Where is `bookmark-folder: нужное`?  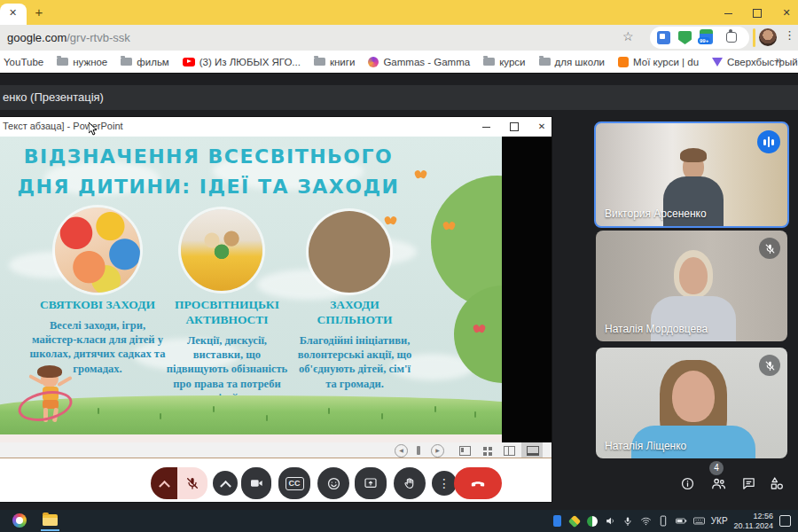
bookmark-folder: нужное is located at coordinates (82, 62).